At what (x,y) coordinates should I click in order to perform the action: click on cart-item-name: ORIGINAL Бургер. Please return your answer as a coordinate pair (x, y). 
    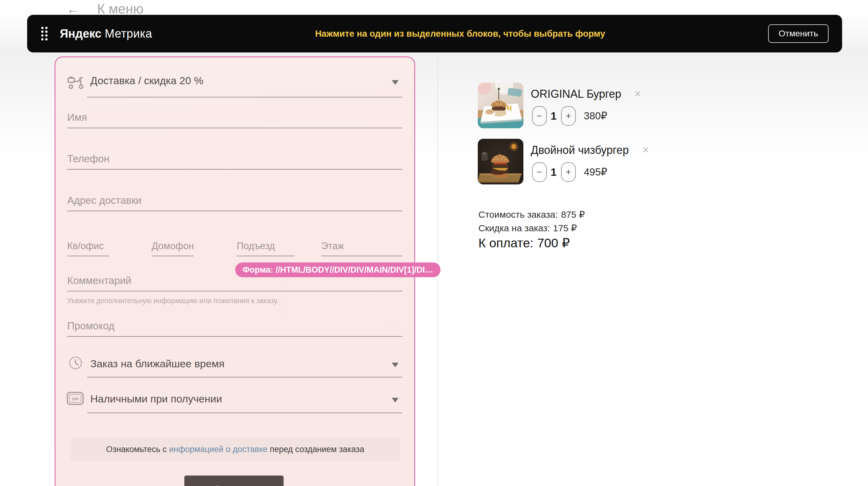
    Looking at the image, I should click on (576, 94).